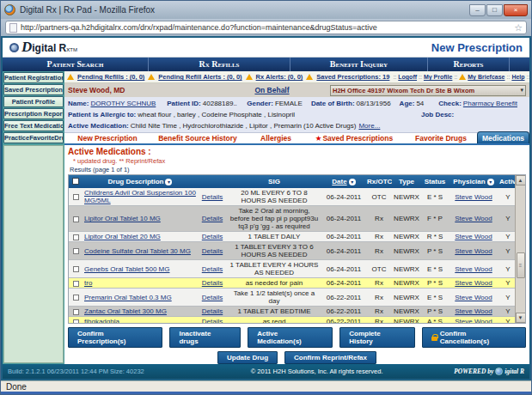  I want to click on powered-brand-text: igital R, so click(514, 371).